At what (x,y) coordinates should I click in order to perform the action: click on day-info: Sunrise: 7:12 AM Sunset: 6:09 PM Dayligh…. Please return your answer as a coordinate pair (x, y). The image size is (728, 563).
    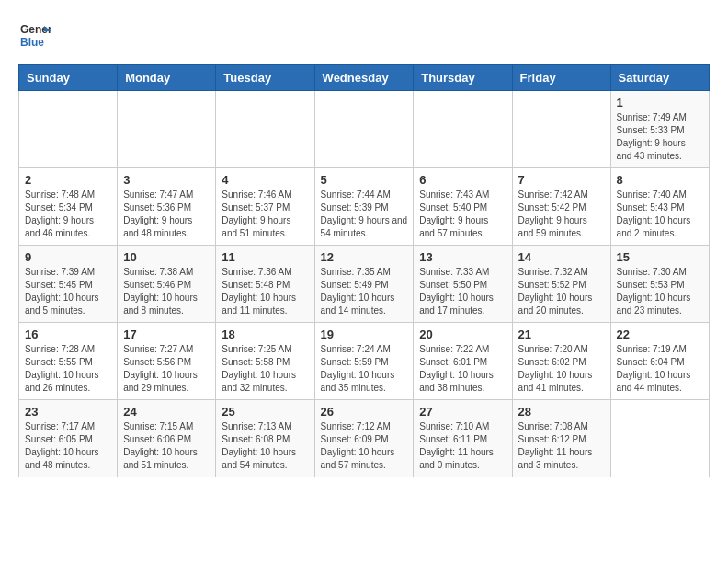
    Looking at the image, I should click on (364, 446).